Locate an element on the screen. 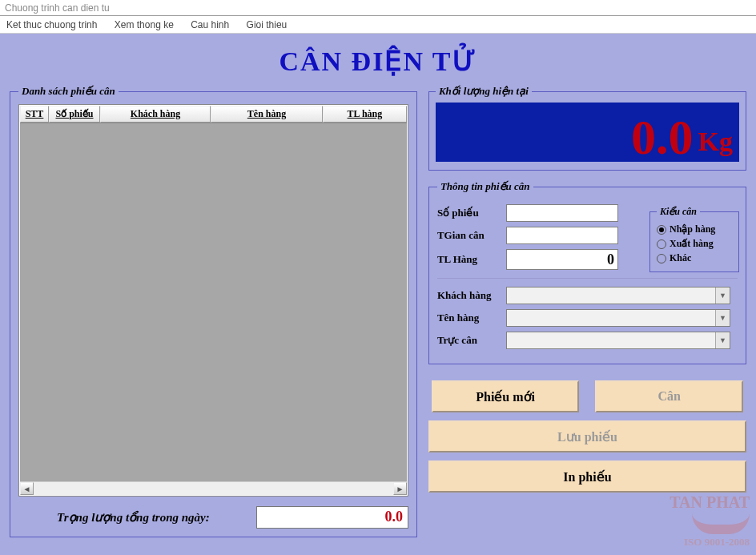 This screenshot has height=555, width=756. menubar: Ket thuc chuong trinh Xem thong ke Cau h… is located at coordinates (378, 25).